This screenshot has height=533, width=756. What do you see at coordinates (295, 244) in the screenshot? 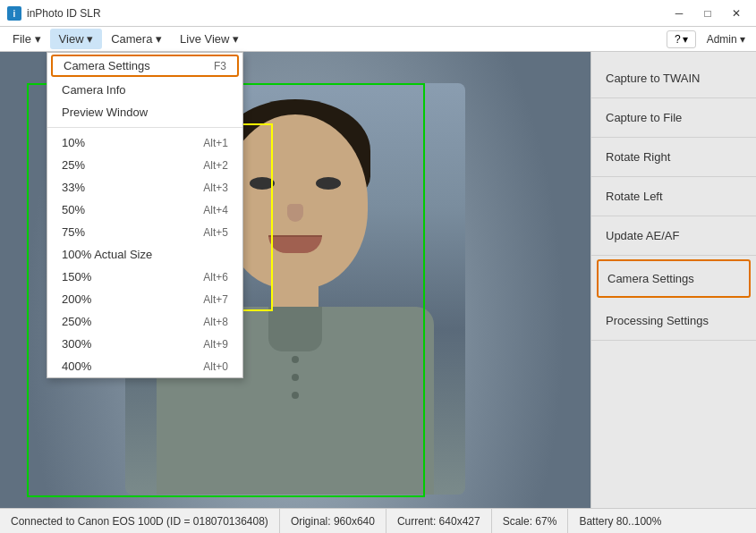
I see `mouth` at bounding box center [295, 244].